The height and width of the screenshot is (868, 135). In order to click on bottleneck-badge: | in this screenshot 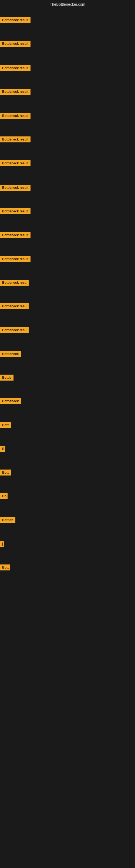, I will do `click(2, 544)`.